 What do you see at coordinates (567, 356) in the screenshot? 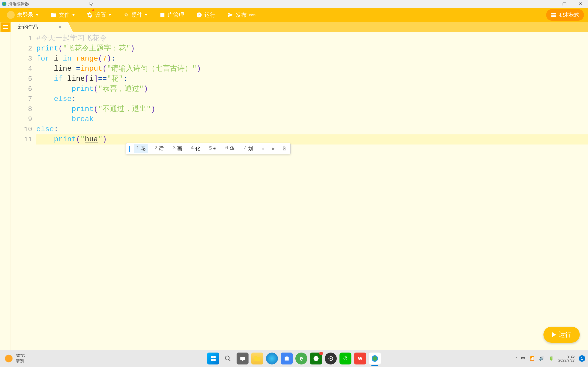
I see `clock-time: 9:25` at bounding box center [567, 356].